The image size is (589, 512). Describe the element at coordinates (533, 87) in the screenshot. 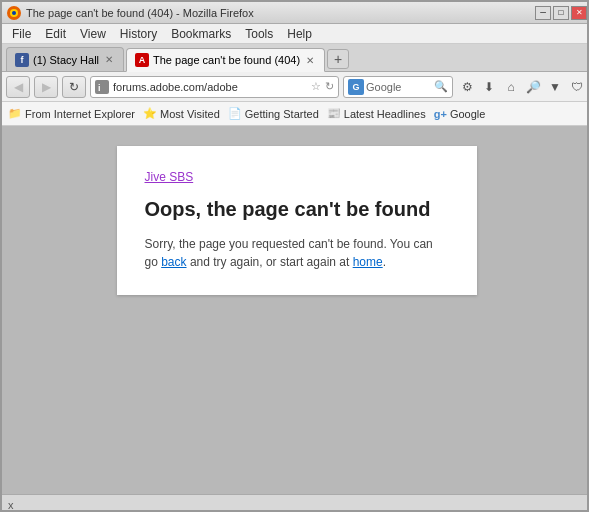

I see `zoom-icon: 🔎` at that location.